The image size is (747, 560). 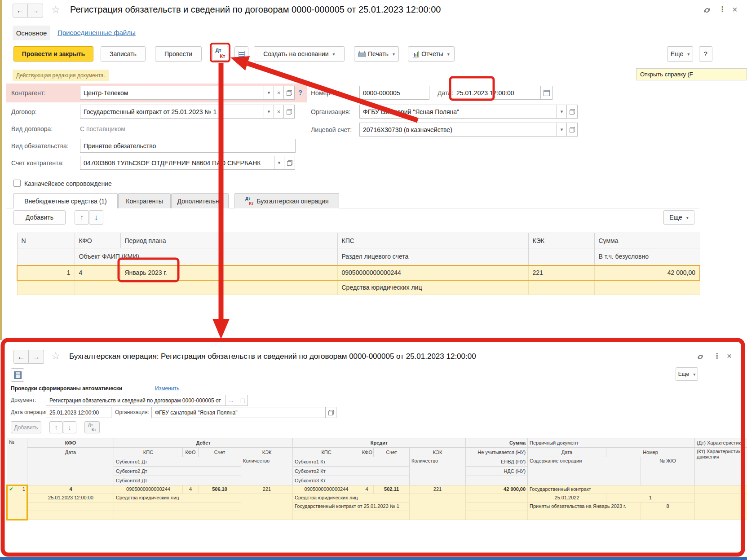 What do you see at coordinates (220, 53) in the screenshot?
I see `dtkt-button: ДтКт` at bounding box center [220, 53].